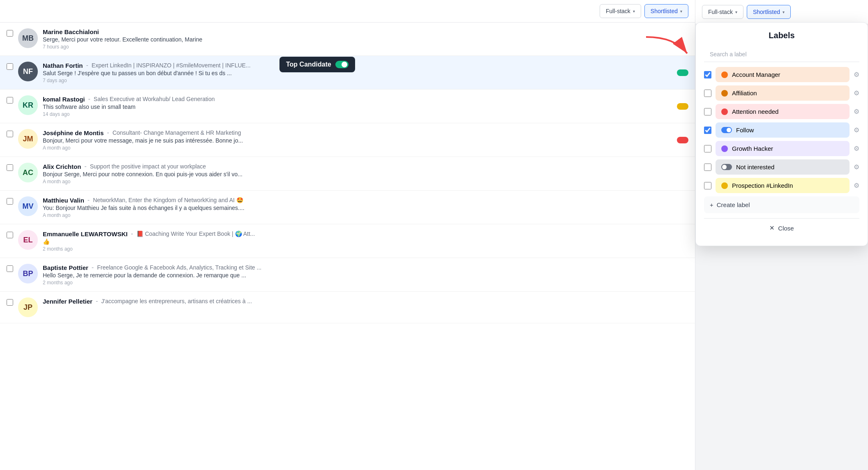 This screenshot has height=470, width=868. Describe the element at coordinates (782, 228) in the screenshot. I see `close-labels-button: ✕ Close` at that location.